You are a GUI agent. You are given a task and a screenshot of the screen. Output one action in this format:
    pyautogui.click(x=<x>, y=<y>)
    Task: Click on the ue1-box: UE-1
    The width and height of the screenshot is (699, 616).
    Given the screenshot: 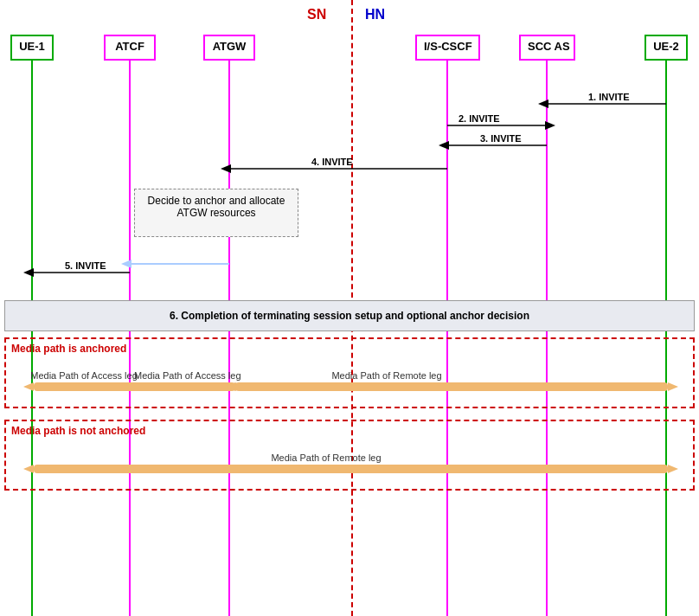 What is the action you would take?
    pyautogui.click(x=32, y=48)
    